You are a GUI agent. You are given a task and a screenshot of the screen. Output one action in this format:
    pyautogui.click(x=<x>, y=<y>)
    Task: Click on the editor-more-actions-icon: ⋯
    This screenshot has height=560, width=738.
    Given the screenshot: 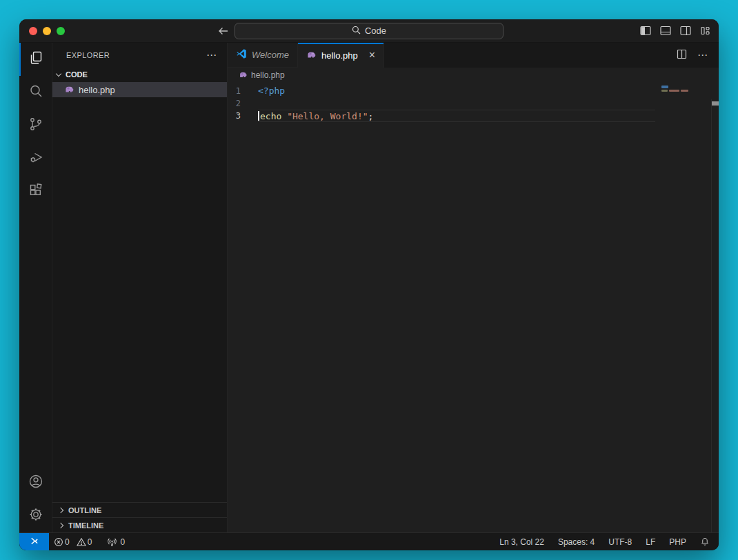 What is the action you would take?
    pyautogui.click(x=703, y=55)
    